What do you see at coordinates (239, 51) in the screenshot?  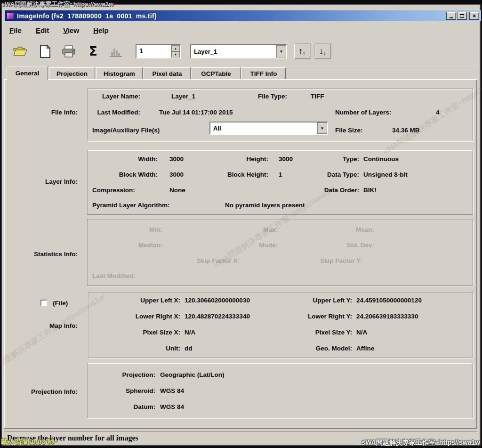 I see `layer-select-combobox: Layer_1 ▼` at bounding box center [239, 51].